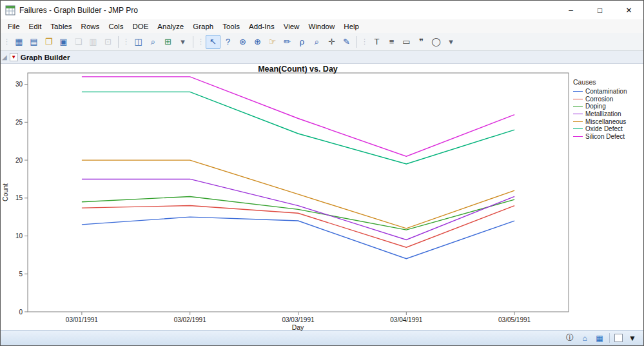 The height and width of the screenshot is (346, 644). I want to click on legend-swatch-silicon-defect, so click(578, 137).